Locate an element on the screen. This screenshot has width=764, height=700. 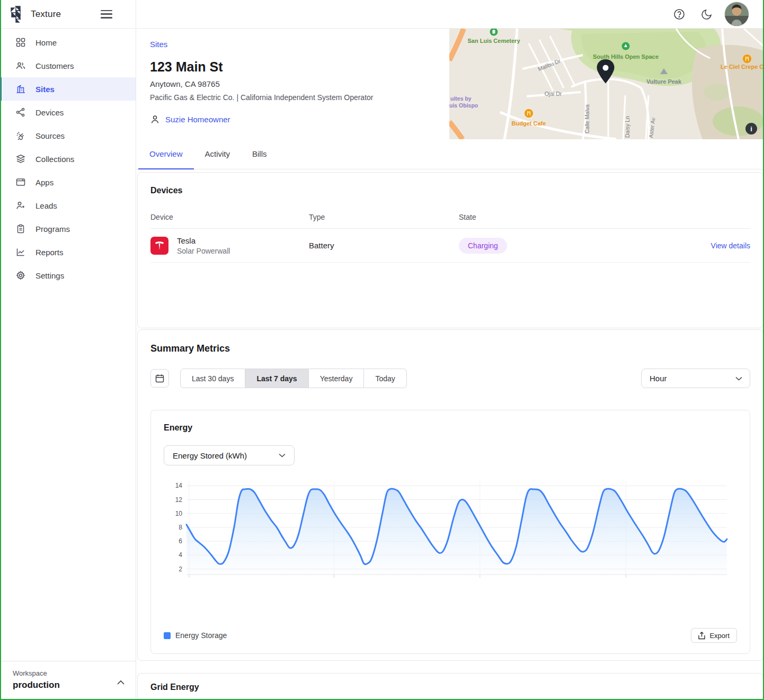
share-nodes-icon is located at coordinates (21, 112).